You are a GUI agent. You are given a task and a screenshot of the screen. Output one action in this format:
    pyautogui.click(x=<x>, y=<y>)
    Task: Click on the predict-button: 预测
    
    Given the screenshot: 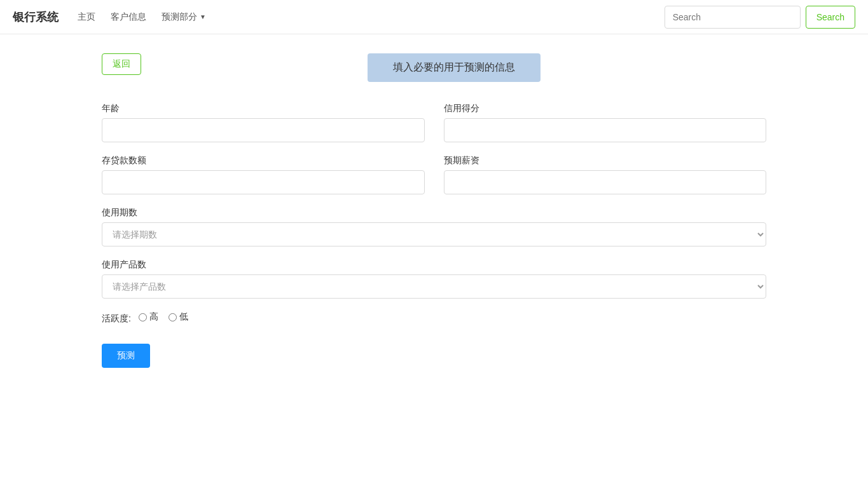 What is the action you would take?
    pyautogui.click(x=126, y=356)
    